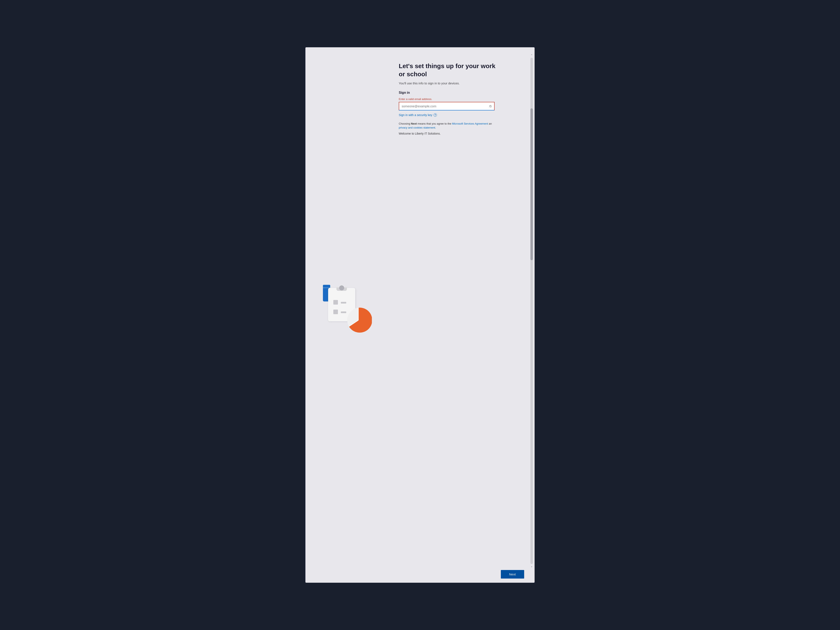  Describe the element at coordinates (415, 115) in the screenshot. I see `security-key-link-text: Sign in with a security key` at that location.